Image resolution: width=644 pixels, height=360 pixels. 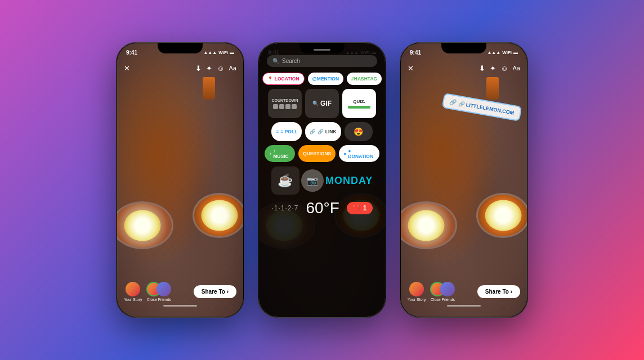 I want to click on gif-label: GIF, so click(x=326, y=104).